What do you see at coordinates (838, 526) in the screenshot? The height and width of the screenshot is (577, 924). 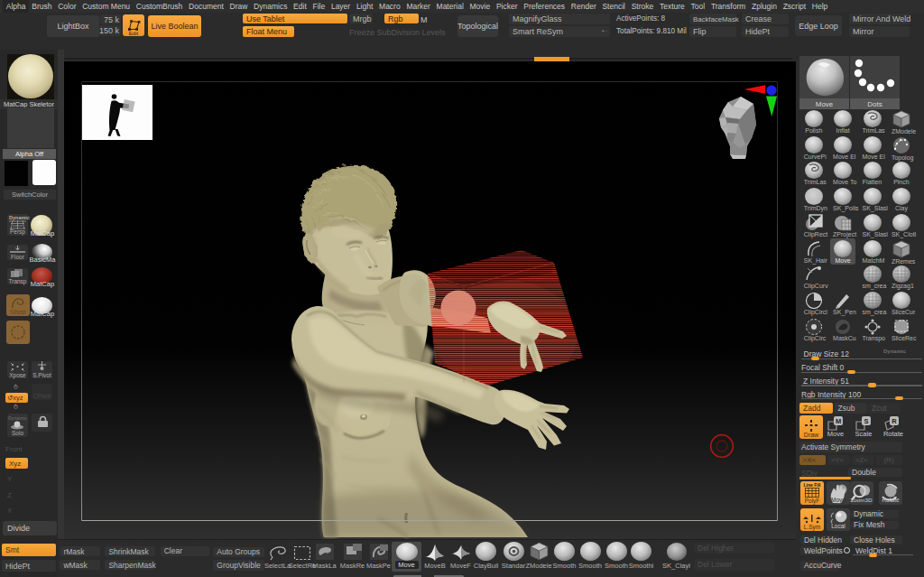 I see `svg-text: Local` at bounding box center [838, 526].